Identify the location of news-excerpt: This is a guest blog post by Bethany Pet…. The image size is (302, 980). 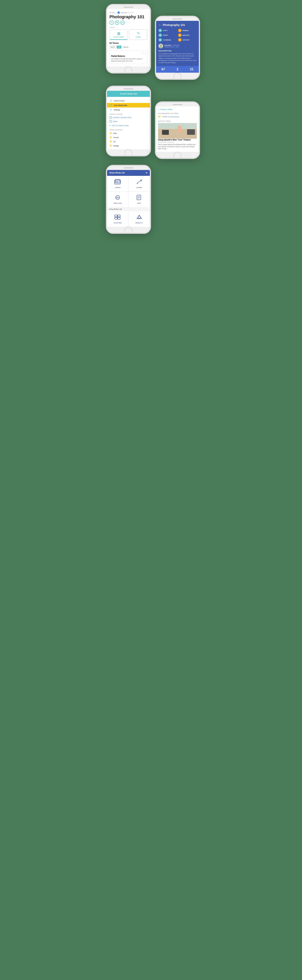
(177, 147).